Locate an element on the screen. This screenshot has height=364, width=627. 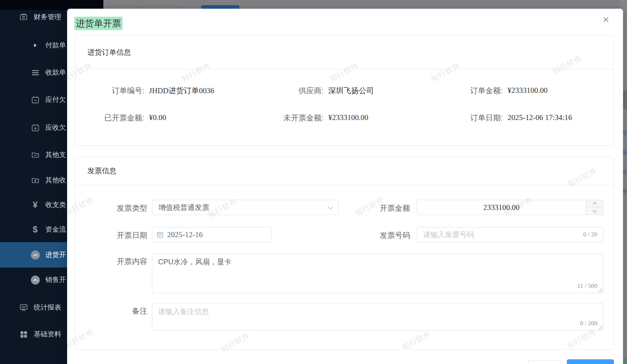
order-field: 供应商:深圳飞扬公司 is located at coordinates (344, 91).